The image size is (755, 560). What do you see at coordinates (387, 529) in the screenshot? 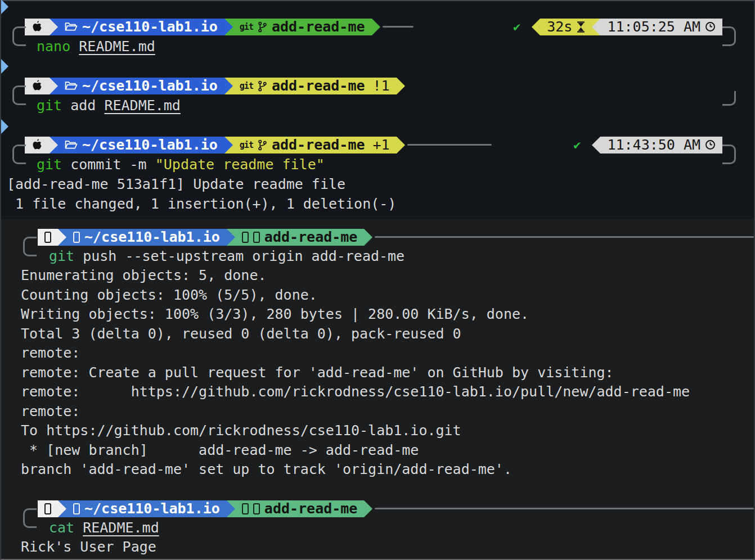
I see `command-line: cat README.md` at bounding box center [387, 529].